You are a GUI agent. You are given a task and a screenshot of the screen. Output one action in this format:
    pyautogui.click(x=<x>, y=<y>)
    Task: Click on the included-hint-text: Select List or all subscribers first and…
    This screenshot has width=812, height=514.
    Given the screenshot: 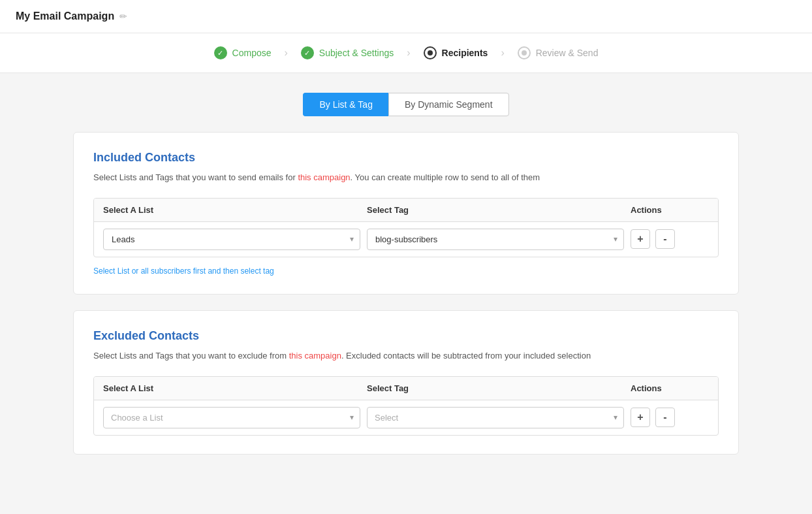 What is the action you would take?
    pyautogui.click(x=406, y=271)
    